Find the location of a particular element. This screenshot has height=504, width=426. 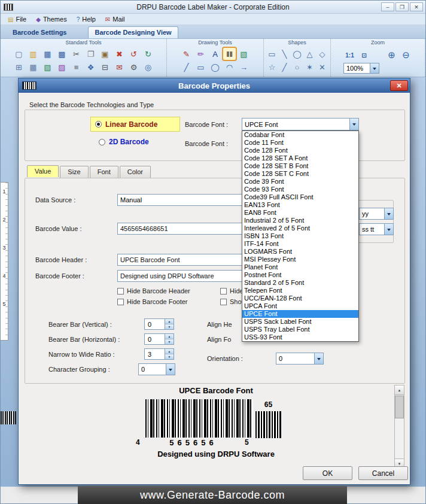

font-dropdown-option: Industrial 2 of 5 Font is located at coordinates (300, 220).